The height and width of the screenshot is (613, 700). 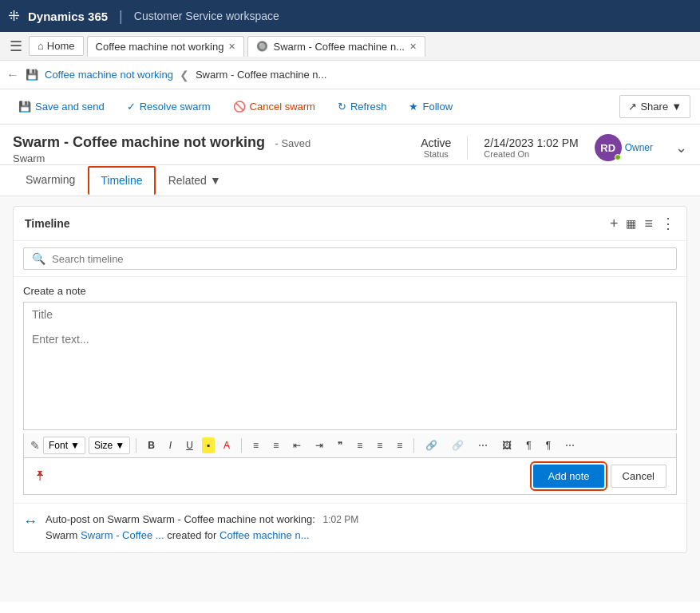 What do you see at coordinates (265, 535) in the screenshot?
I see `auto-post-link2: Coffee machine n...` at bounding box center [265, 535].